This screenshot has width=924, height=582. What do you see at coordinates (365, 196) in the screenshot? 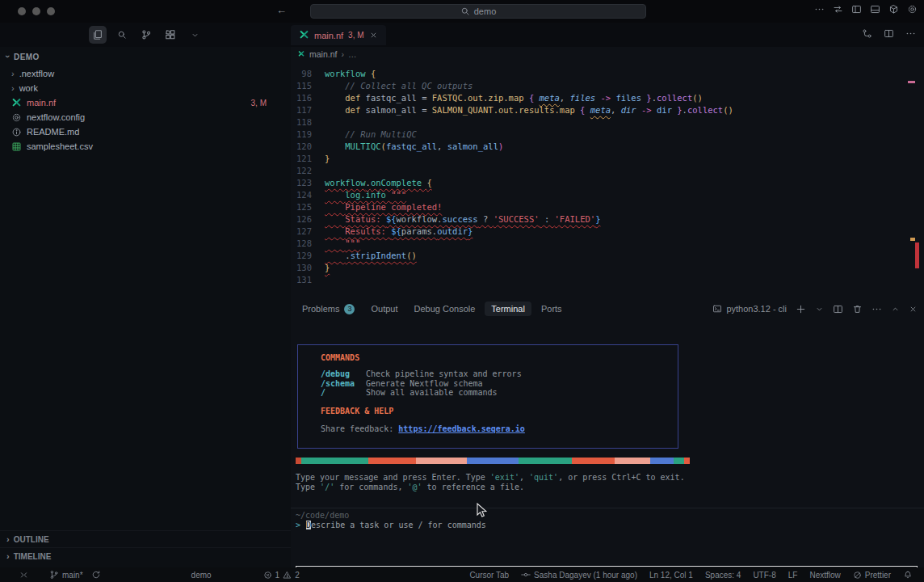
I see `line-content: log.info """` at bounding box center [365, 196].